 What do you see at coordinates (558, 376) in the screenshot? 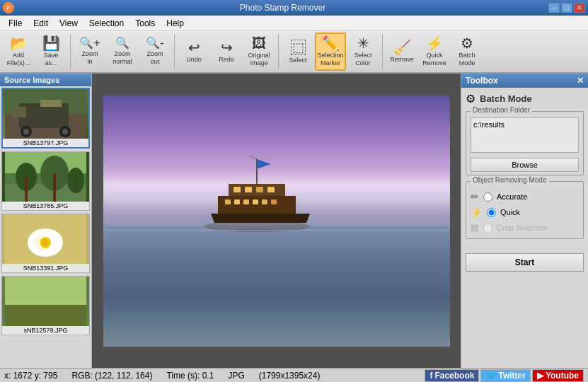
I see `youtube-button: ▶ Youtube` at bounding box center [558, 376].